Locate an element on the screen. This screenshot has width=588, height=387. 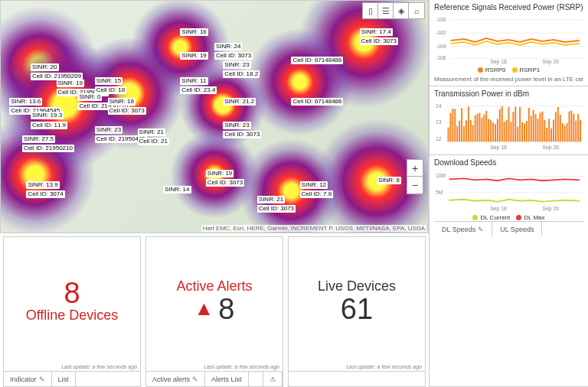
cell-id-label: Cell ID: 23.4 is located at coordinates (198, 90).